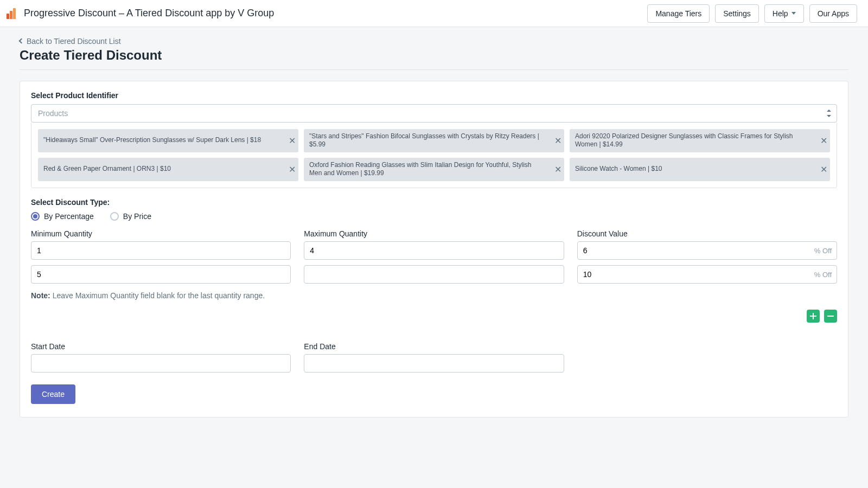  I want to click on date-grid: Start Date End Date, so click(434, 357).